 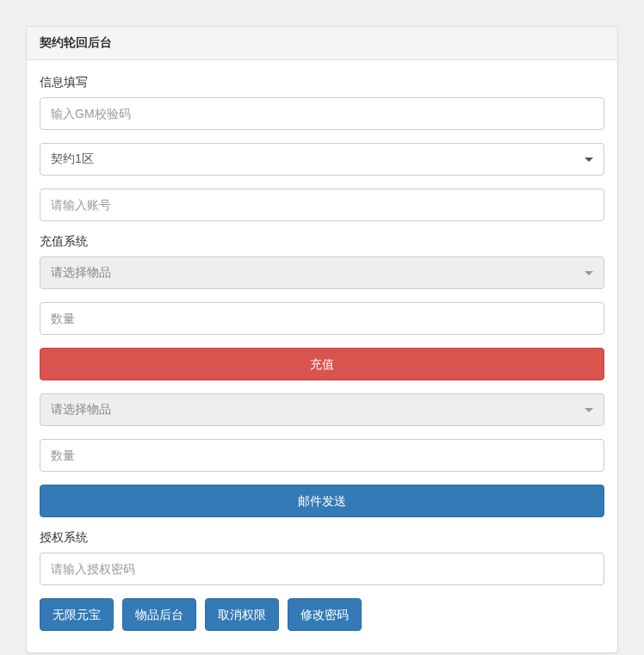 What do you see at coordinates (322, 364) in the screenshot?
I see `recharge-button: 充值` at bounding box center [322, 364].